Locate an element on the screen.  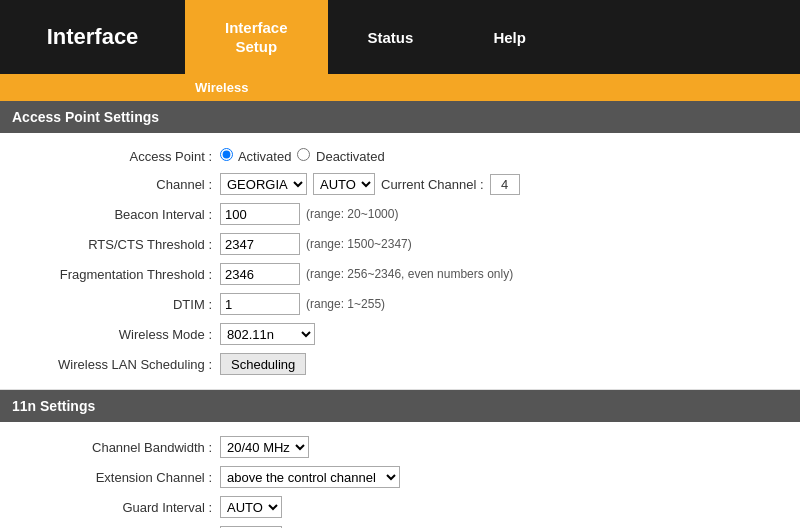
channel-row: Channel GEORGIA AUTO Current Channel : 4 is located at coordinates (400, 184).